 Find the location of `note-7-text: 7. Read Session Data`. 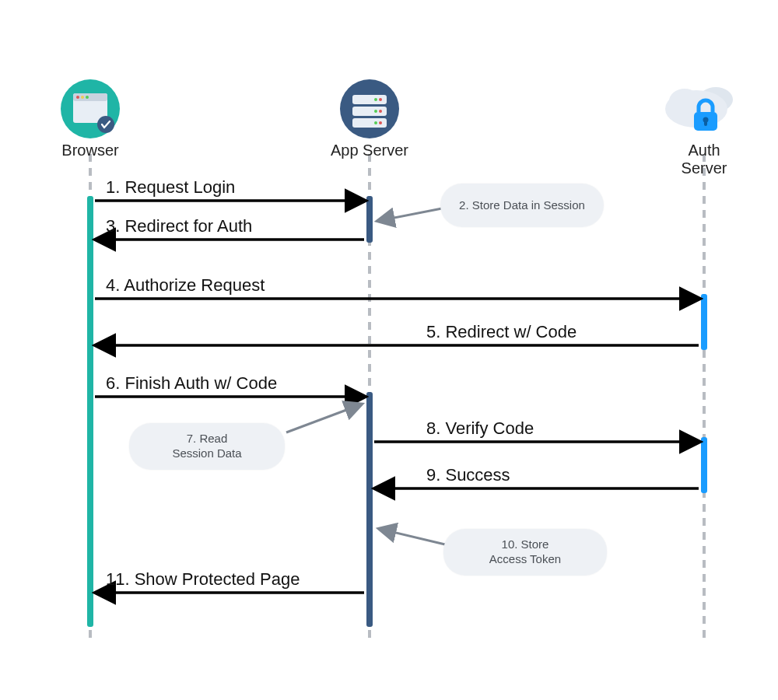

note-7-text: 7. Read Session Data is located at coordinates (207, 446).